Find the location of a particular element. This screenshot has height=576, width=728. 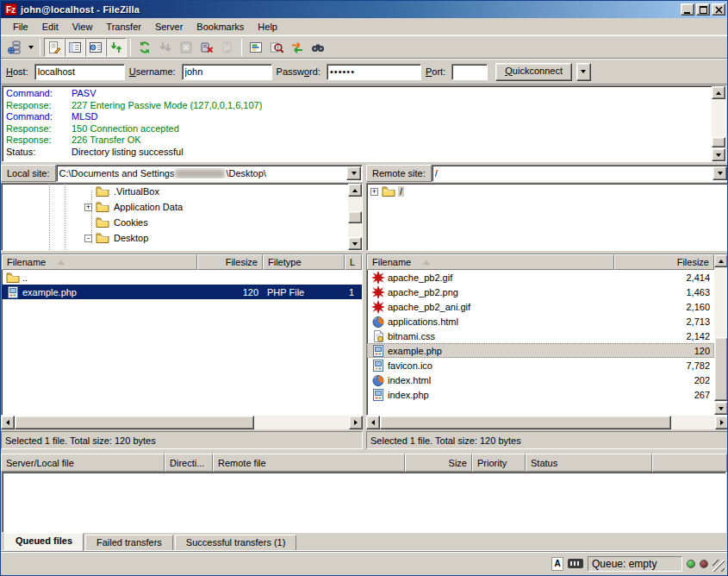

port-input is located at coordinates (470, 72).